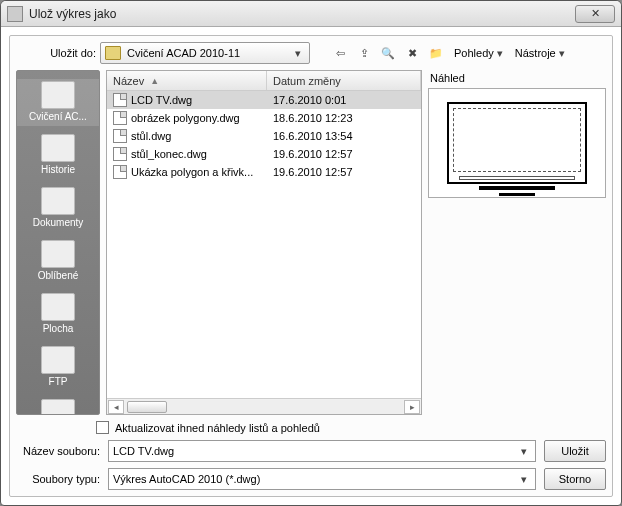  I want to click on places-bar: Cvičení AC...HistorieDokumentyOblíbenéPl…, so click(58, 242).